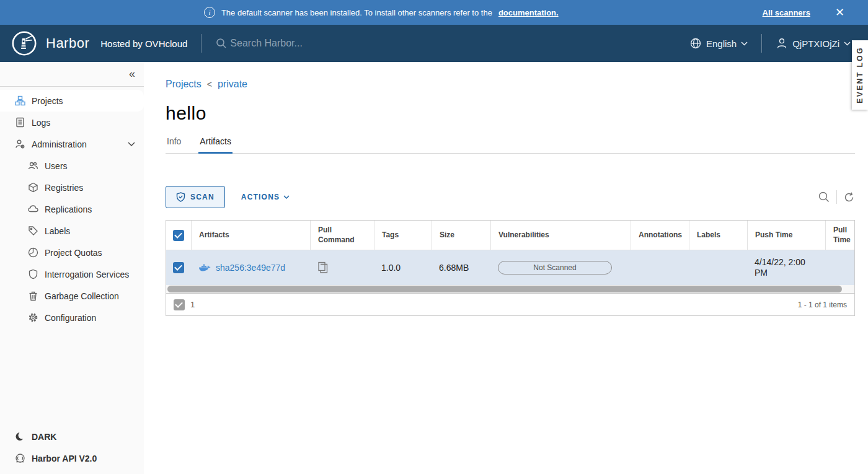 Image resolution: width=868 pixels, height=474 pixels. Describe the element at coordinates (72, 230) in the screenshot. I see `sidebar-item-labels: Labels` at that location.